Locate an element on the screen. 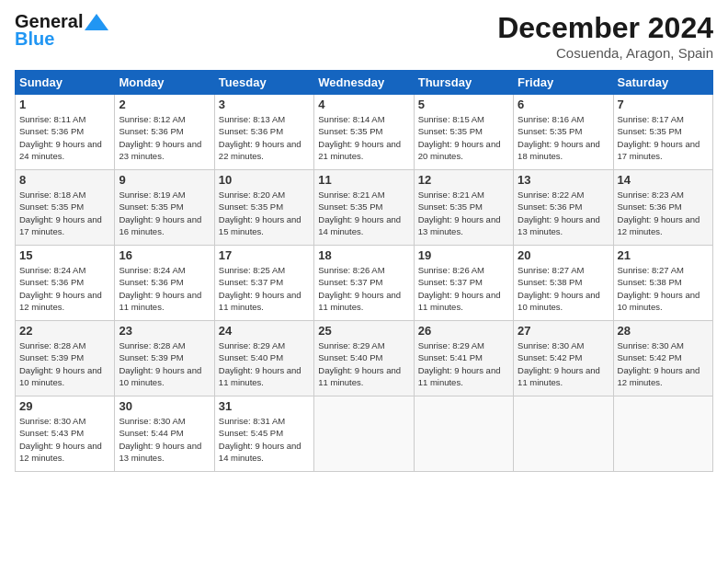  day-number: 17 is located at coordinates (265, 256).